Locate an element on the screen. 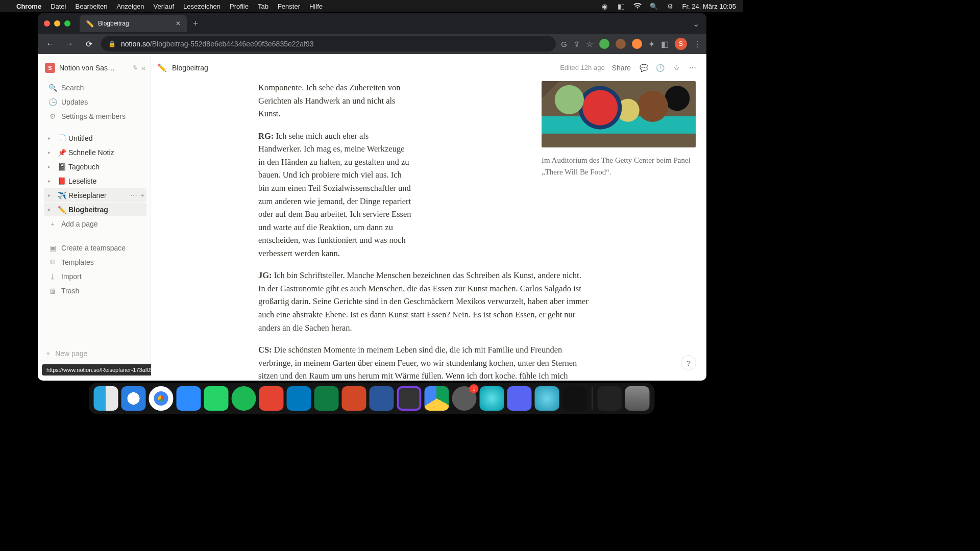  menu-datei: Datei is located at coordinates (58, 6).